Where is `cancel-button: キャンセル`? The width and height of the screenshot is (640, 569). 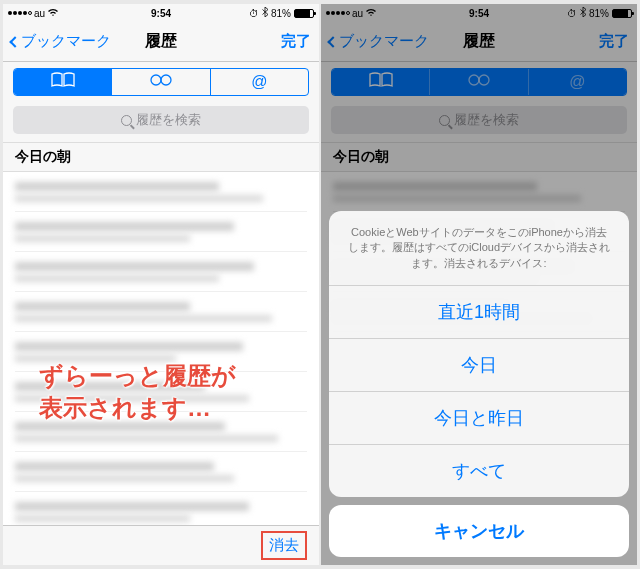 cancel-button: キャンセル is located at coordinates (479, 531).